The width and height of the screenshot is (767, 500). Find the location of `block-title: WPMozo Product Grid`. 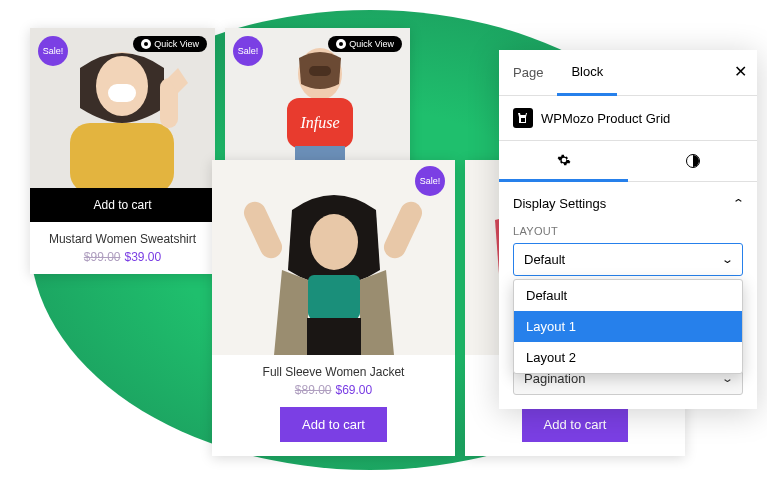

block-title: WPMozo Product Grid is located at coordinates (606, 118).